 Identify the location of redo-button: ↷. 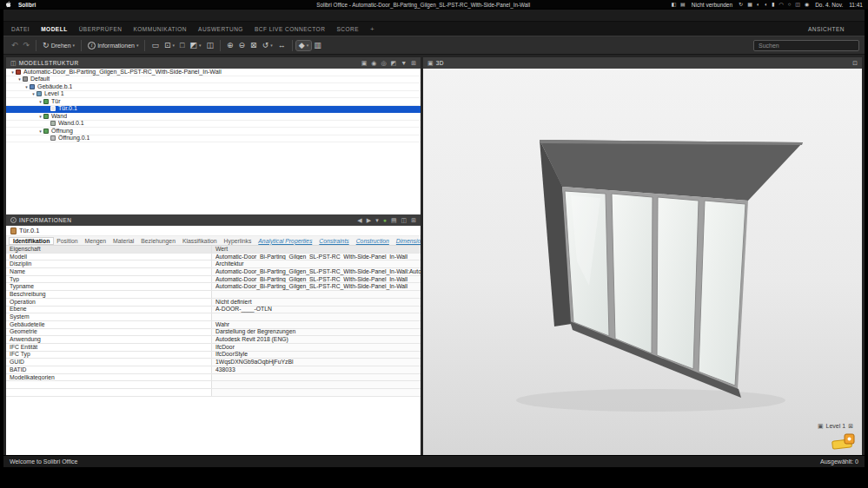
(27, 45).